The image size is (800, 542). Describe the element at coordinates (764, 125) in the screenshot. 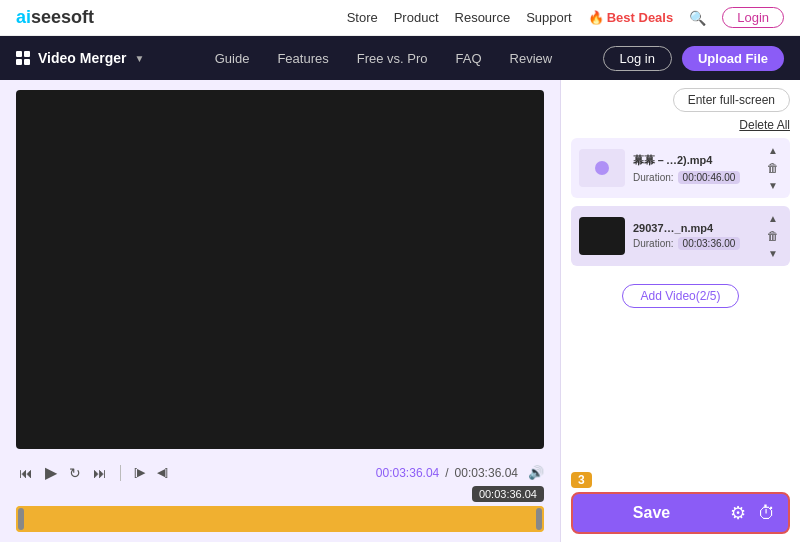

I see `delete-all-button: Delete All` at that location.